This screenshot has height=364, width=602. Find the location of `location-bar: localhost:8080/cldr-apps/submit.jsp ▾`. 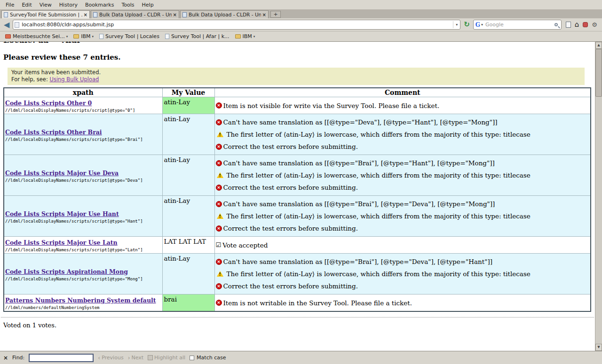

location-bar: localhost:8080/cldr-apps/submit.jsp ▾ is located at coordinates (237, 24).